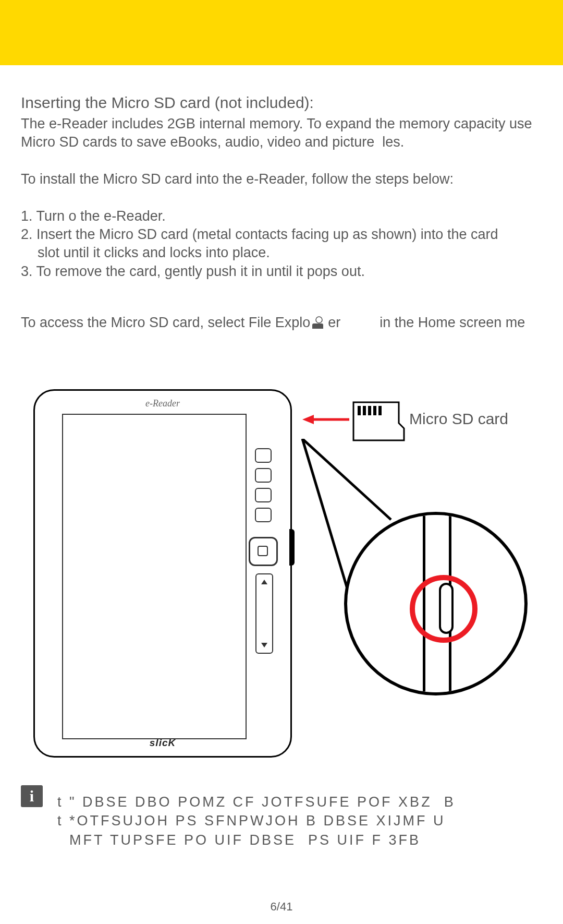 This screenshot has width=563, height=924. I want to click on insert-arrow-icon, so click(326, 419).